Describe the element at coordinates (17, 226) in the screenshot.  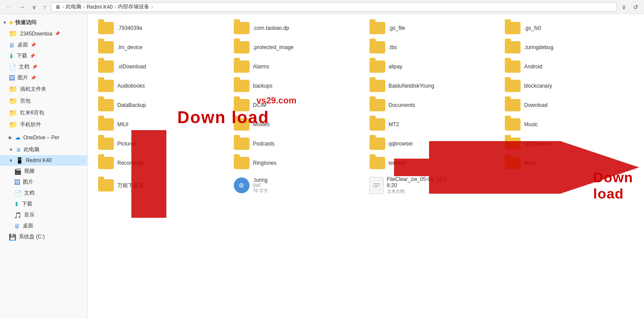
I see `desktop-icon: 🖥` at that location.